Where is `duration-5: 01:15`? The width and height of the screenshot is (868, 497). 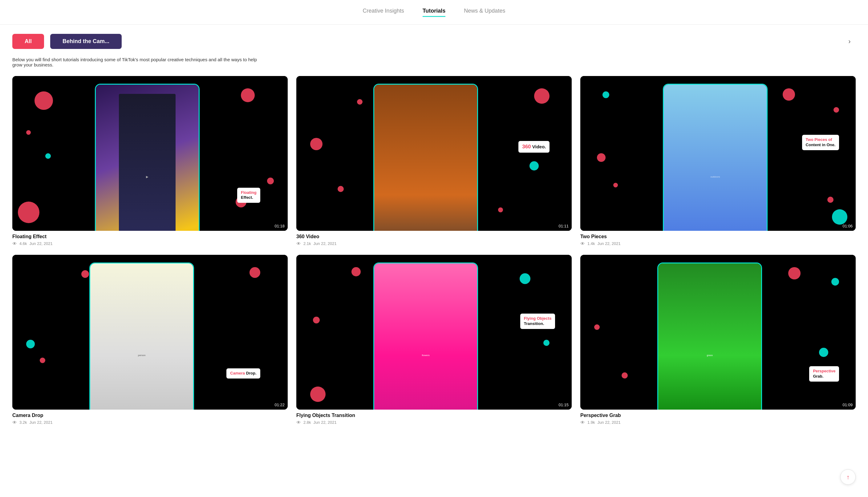
duration-5: 01:15 is located at coordinates (564, 405).